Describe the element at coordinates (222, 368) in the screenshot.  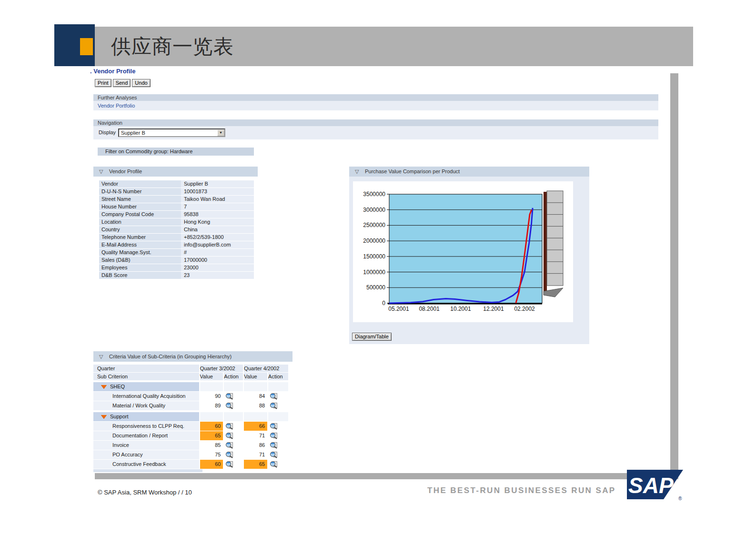
I see `q3-column-header: Quarter 3/2002` at that location.